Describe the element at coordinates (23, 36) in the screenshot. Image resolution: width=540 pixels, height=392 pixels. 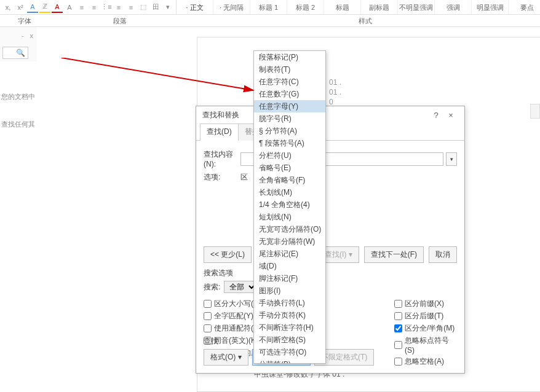
I see `nav-collapse-icon: -` at that location.